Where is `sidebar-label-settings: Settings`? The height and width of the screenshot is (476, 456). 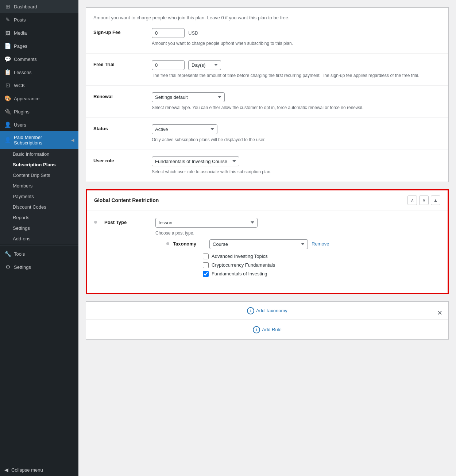
sidebar-label-settings: Settings is located at coordinates (23, 267).